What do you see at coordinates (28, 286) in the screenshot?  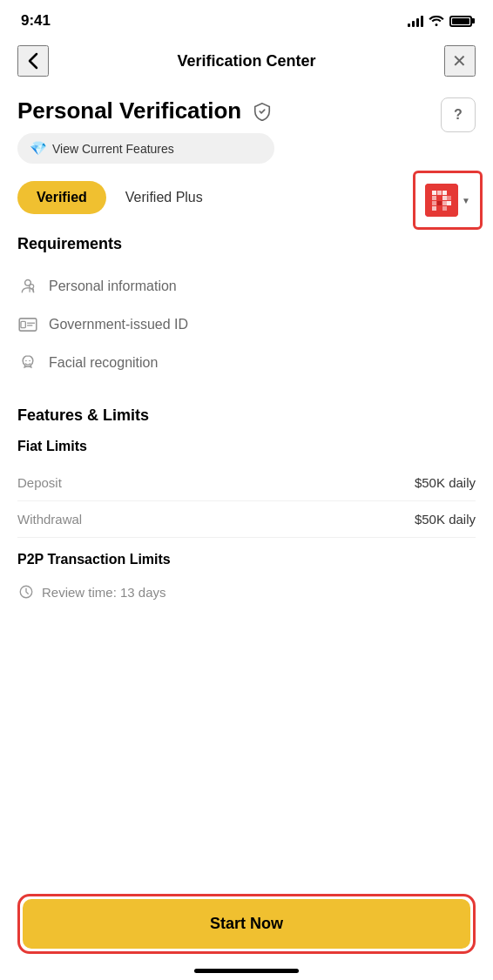 I see `person-icon` at bounding box center [28, 286].